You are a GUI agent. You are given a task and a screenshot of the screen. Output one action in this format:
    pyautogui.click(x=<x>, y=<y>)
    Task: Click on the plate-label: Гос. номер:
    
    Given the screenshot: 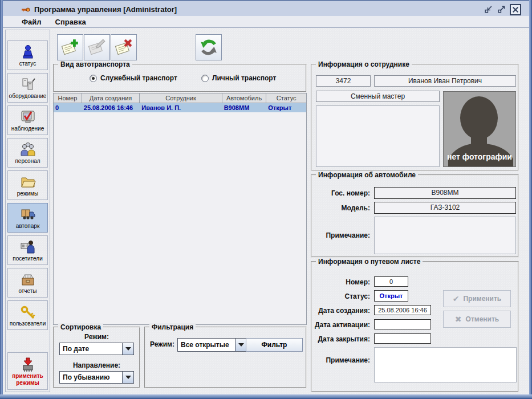 What is the action you would take?
    pyautogui.click(x=341, y=193)
    